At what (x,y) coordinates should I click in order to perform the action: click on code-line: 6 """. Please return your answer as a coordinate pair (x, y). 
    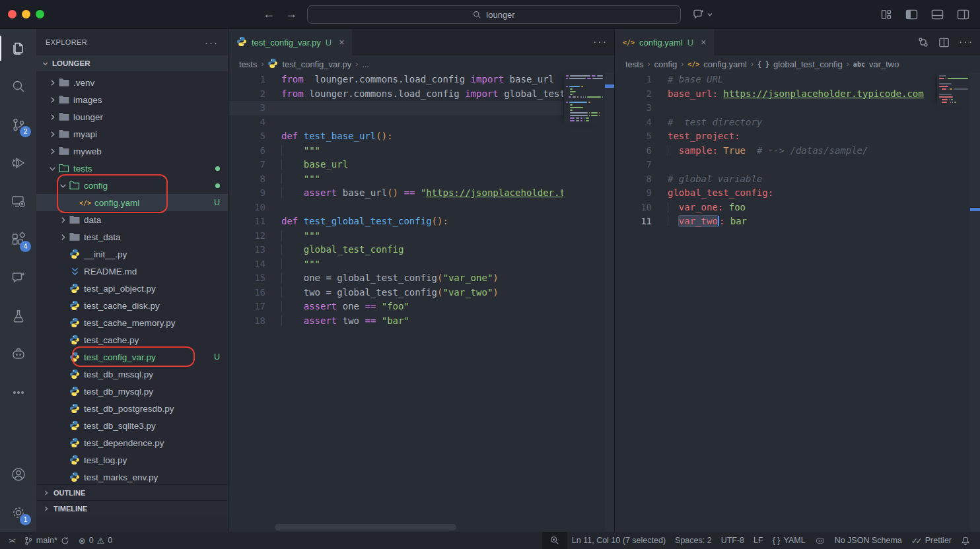
    Looking at the image, I should click on (396, 151).